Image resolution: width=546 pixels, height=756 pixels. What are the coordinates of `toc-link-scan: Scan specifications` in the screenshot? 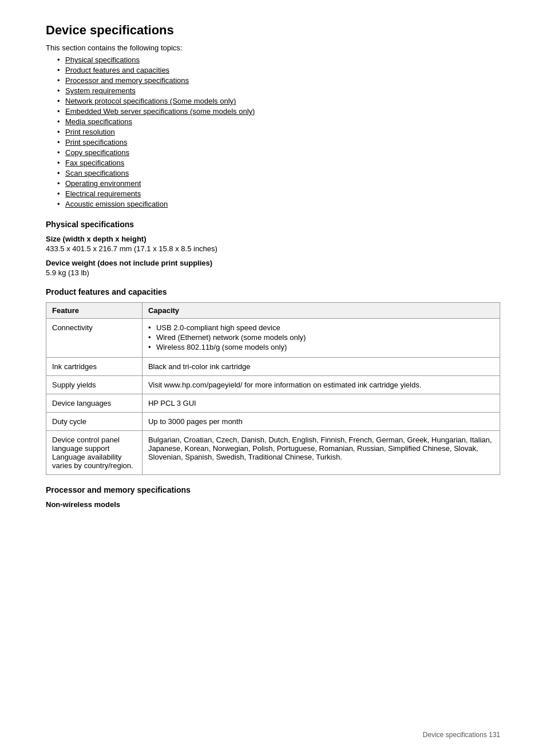 It's located at (97, 173).